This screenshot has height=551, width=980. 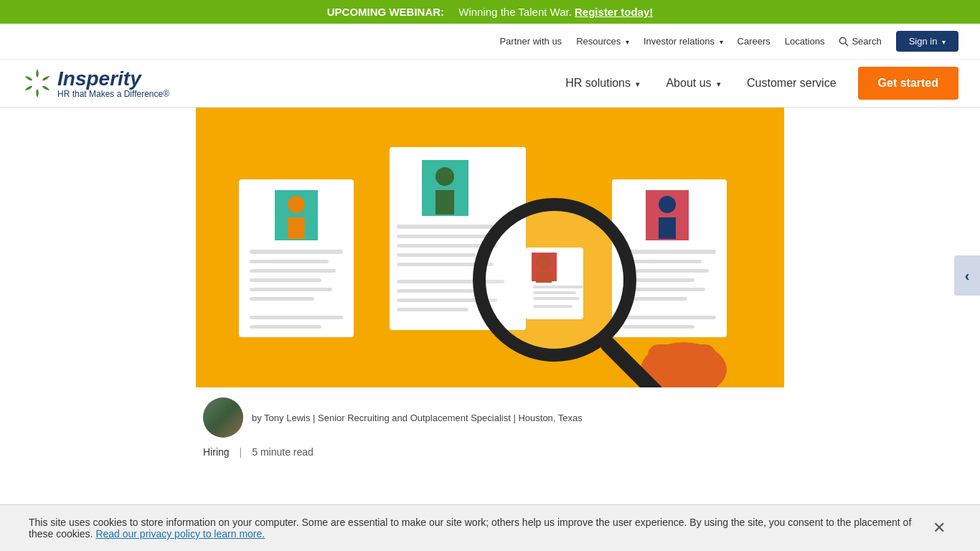 I want to click on about-us-link: About us ▾, so click(x=693, y=83).